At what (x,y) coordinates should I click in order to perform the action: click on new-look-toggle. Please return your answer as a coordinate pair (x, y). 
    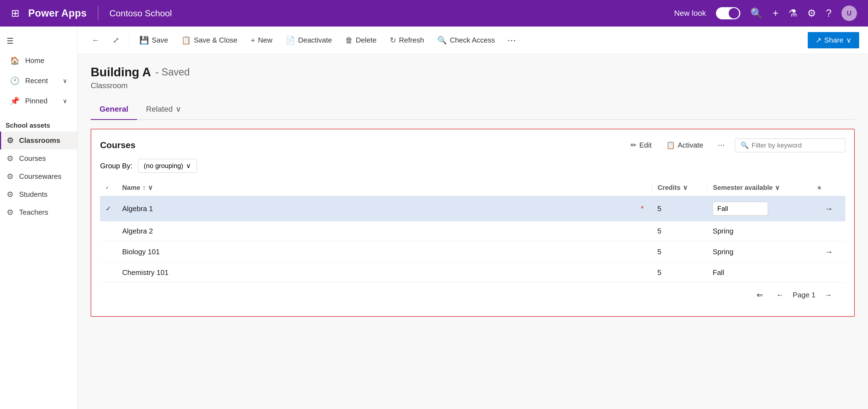
    Looking at the image, I should click on (728, 13).